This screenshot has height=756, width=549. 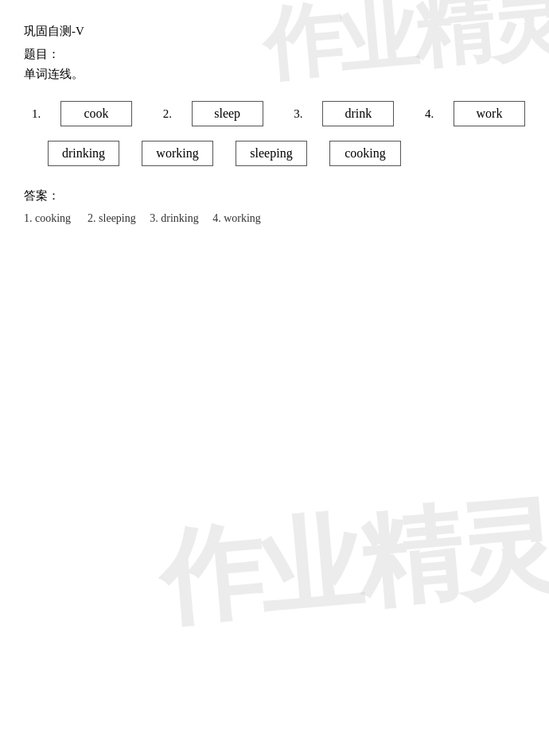 What do you see at coordinates (352, 561) in the screenshot?
I see `watermark-bottom: 作业精灵` at bounding box center [352, 561].